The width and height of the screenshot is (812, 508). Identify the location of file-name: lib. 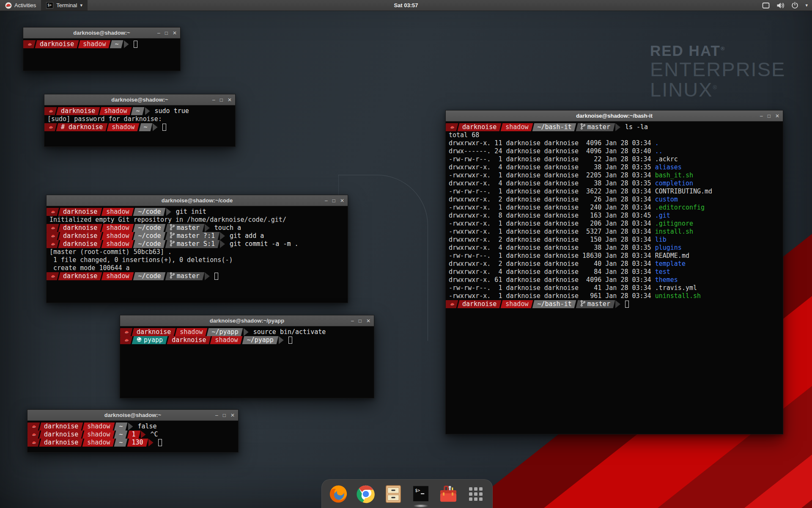
(661, 240).